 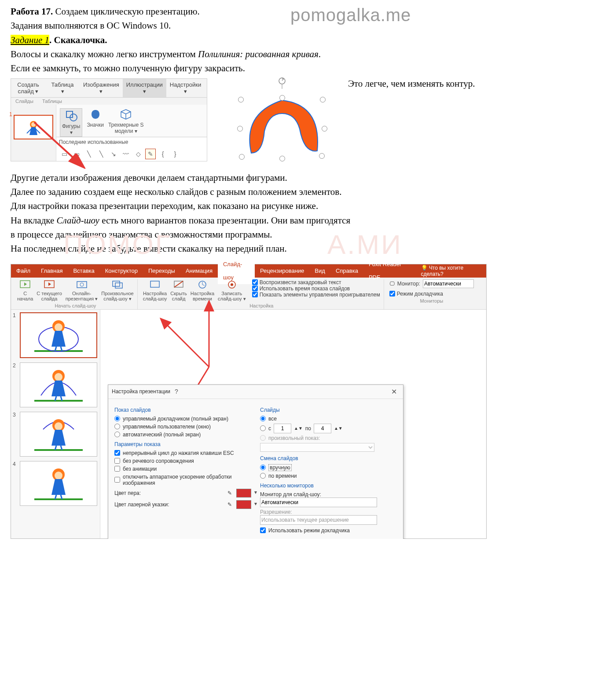 I want to click on hide-slide-button: Скрыть слайд, so click(x=179, y=290).